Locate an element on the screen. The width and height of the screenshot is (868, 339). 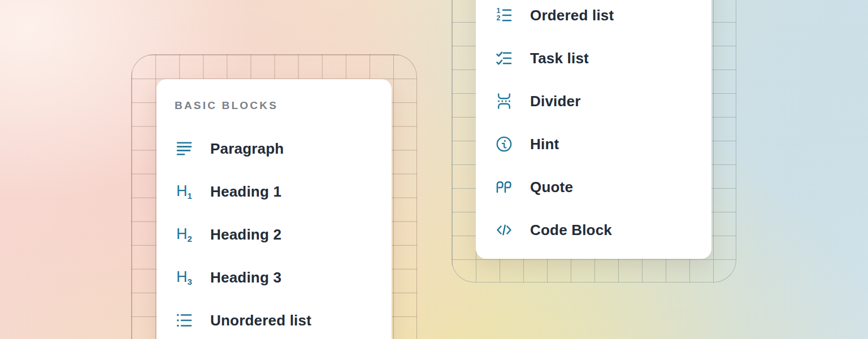
heading-3-icon: H3 is located at coordinates (184, 277).